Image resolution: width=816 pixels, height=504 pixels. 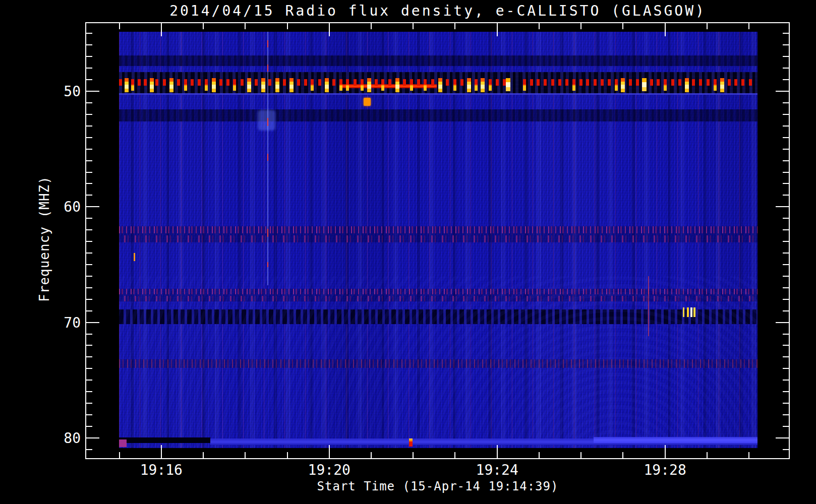 What do you see at coordinates (134, 257) in the screenshot?
I see `feature-orange_tick` at bounding box center [134, 257].